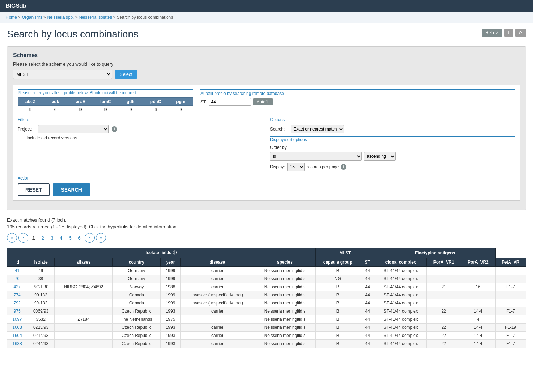  I want to click on row-id-link: 70, so click(17, 279).